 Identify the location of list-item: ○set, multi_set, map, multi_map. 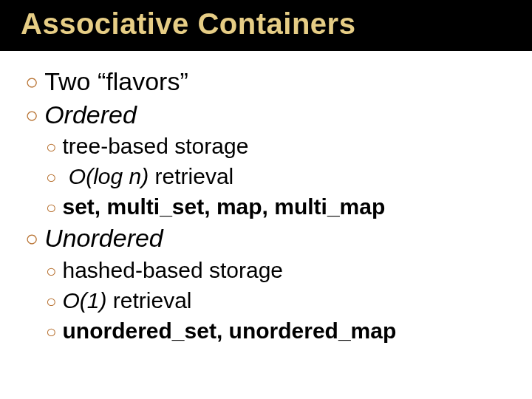
(289, 207).